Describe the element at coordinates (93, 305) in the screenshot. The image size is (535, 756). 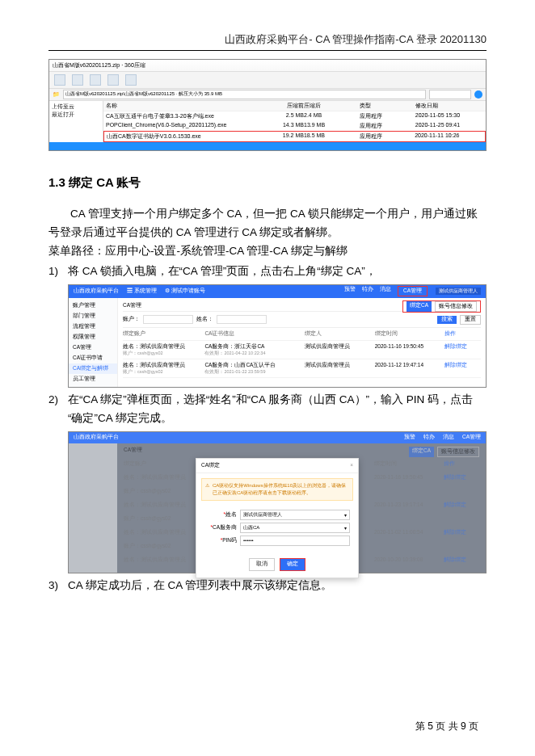
I see `sidebar-item: 账户管理` at that location.